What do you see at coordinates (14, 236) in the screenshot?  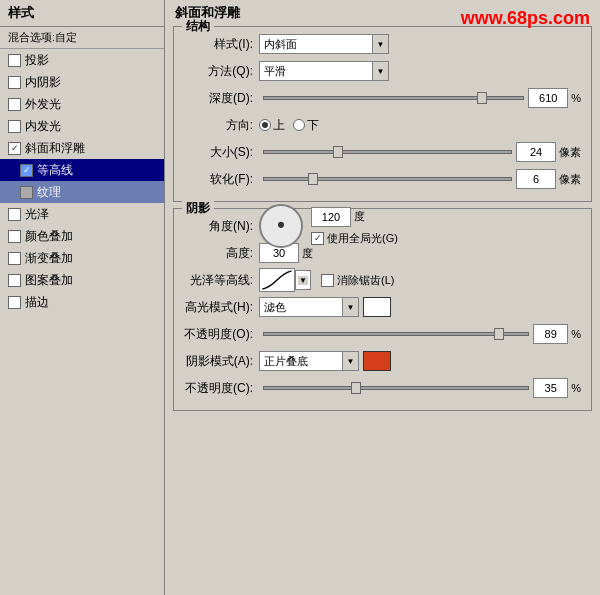 I see `color-overlay-checkbox` at bounding box center [14, 236].